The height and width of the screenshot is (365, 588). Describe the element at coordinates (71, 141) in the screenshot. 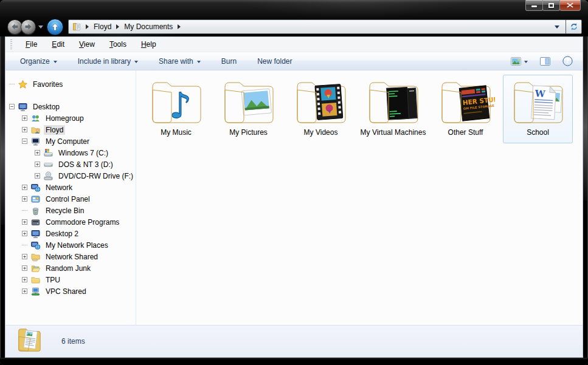

I see `tree-item-my-computer: − My Computer` at that location.